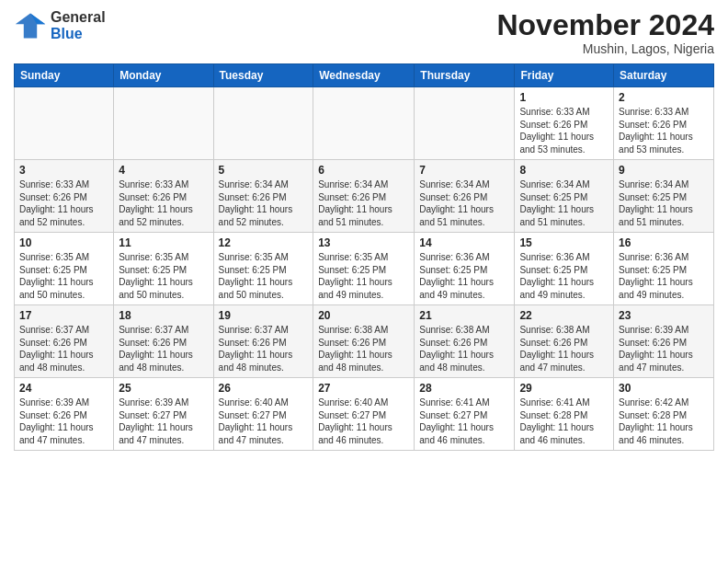 Image resolution: width=728 pixels, height=563 pixels. What do you see at coordinates (564, 269) in the screenshot?
I see `calendar-cell: 15Sunrise: 6:36 AM Sunset: 6:25 PM Dayli…` at bounding box center [564, 269].